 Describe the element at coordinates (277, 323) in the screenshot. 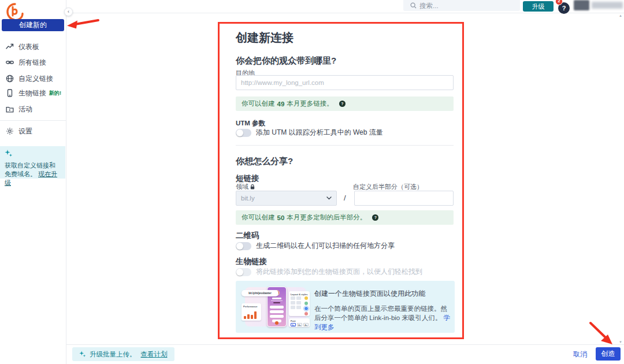

I see `brand-dot` at that location.